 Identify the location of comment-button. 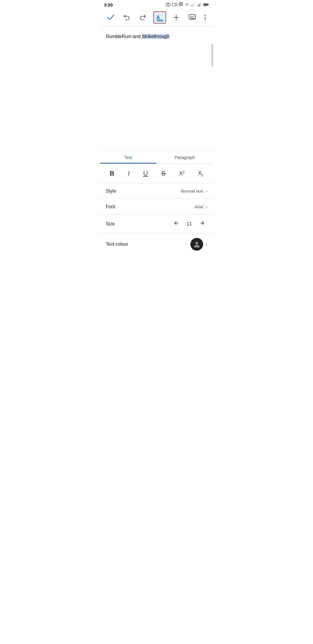
(192, 17).